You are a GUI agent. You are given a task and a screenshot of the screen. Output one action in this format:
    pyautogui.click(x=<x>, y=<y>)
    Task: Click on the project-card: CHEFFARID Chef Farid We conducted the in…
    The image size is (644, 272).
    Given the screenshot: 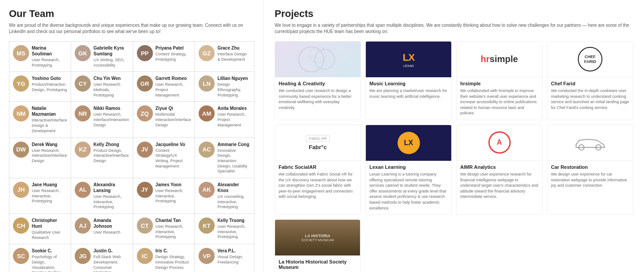 What is the action you would take?
    pyautogui.click(x=590, y=80)
    